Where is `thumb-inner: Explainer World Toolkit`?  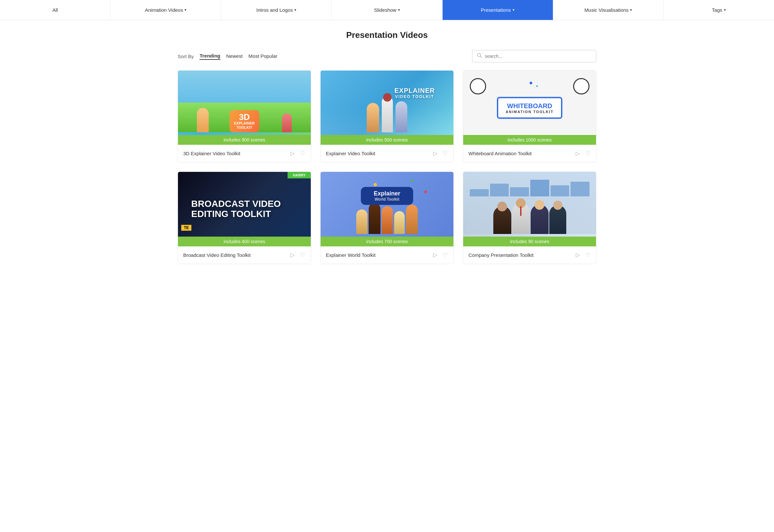 thumb-inner: Explainer World Toolkit is located at coordinates (387, 209).